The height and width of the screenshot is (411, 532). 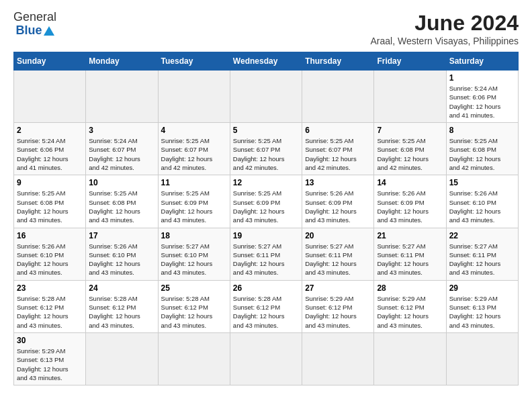 I want to click on calendar-day-cell: 21Sunrise: 5:27 AMSunset: 6:11 PMDayligh…, so click(x=410, y=254).